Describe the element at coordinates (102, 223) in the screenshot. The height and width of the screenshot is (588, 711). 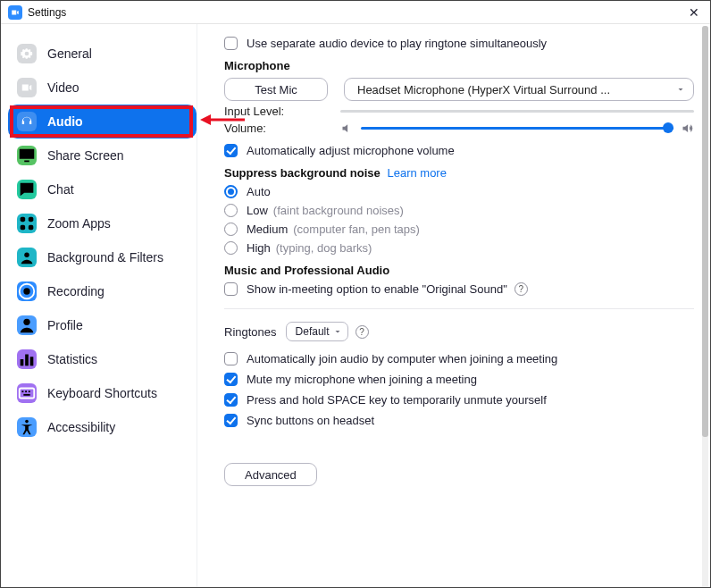
I see `sidebar-item-zoom-apps: Zoom Apps` at that location.